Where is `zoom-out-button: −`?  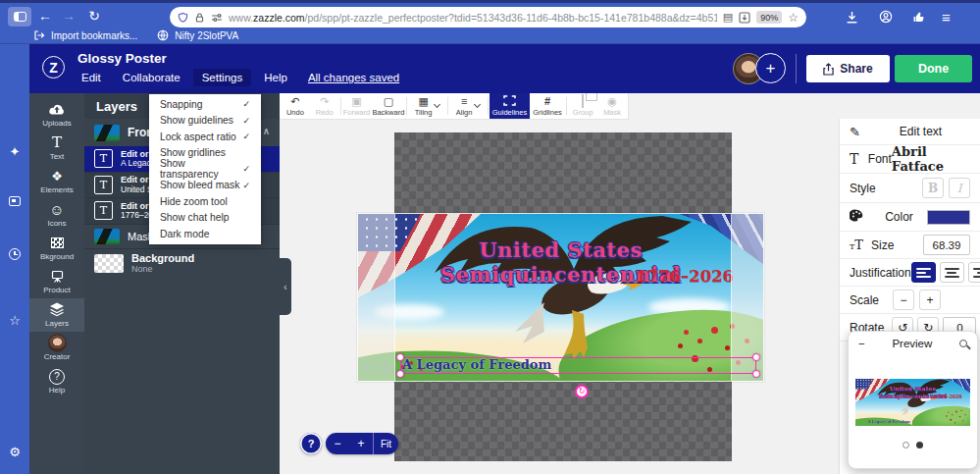 zoom-out-button: − is located at coordinates (337, 444).